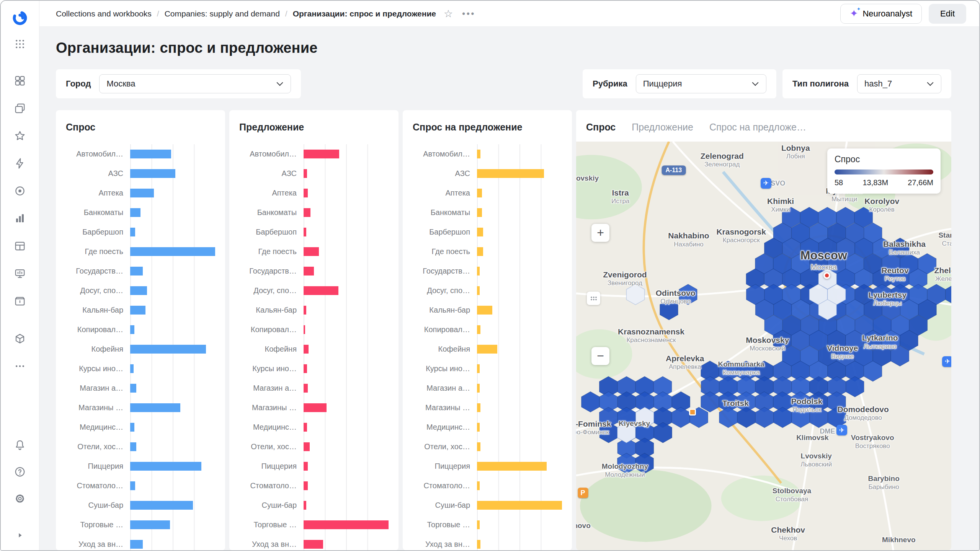 This screenshot has height=551, width=980. Describe the element at coordinates (20, 339) in the screenshot. I see `sidebar-item-services` at that location.